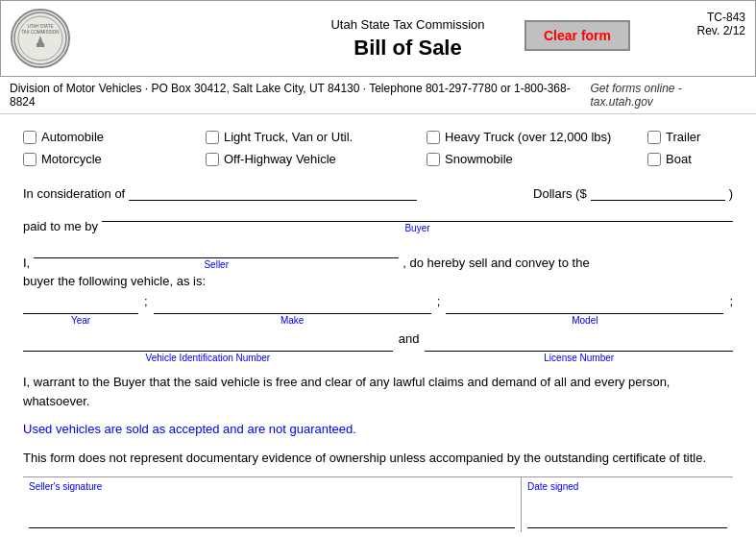  What do you see at coordinates (74, 194) in the screenshot?
I see `consideration-label: In consideration of` at bounding box center [74, 194].